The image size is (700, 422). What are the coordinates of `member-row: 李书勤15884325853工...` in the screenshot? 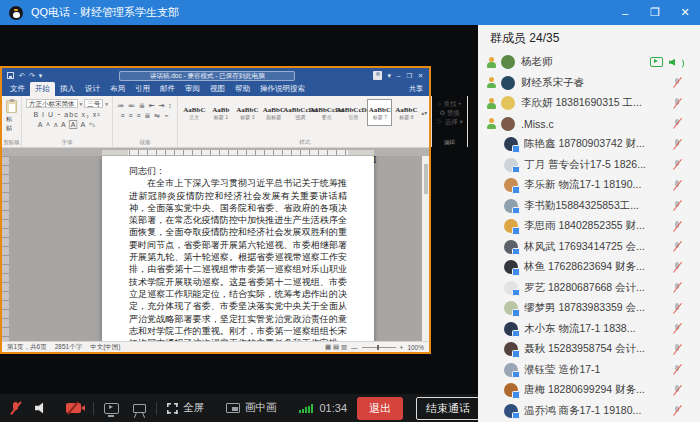 It's located at (589, 206).